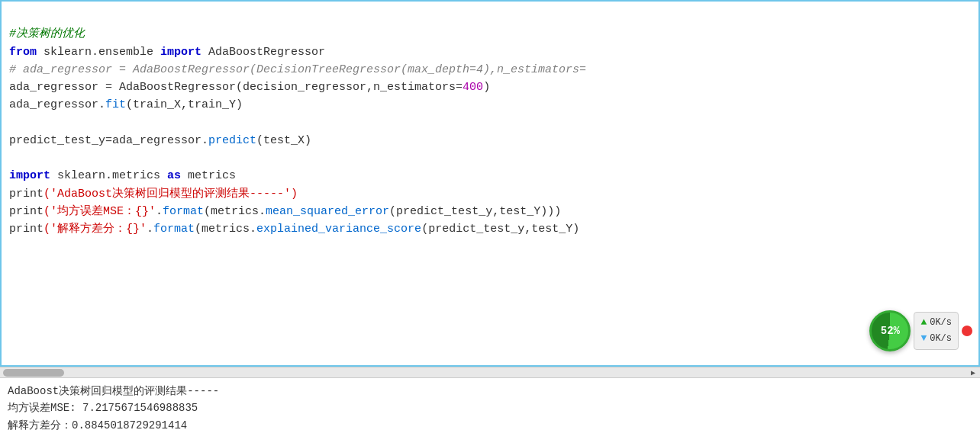 This screenshot has width=980, height=446. What do you see at coordinates (501, 229) in the screenshot?
I see `code-print3-end: (predict_test_y,test_Y)` at bounding box center [501, 229].